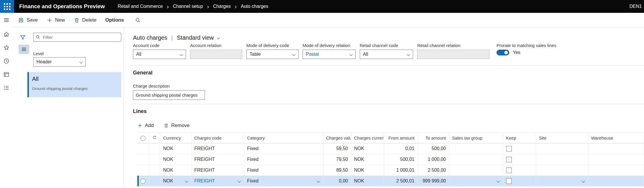 The height and width of the screenshot is (188, 644). Describe the element at coordinates (283, 138) in the screenshot. I see `column-header-category: Category` at that location.